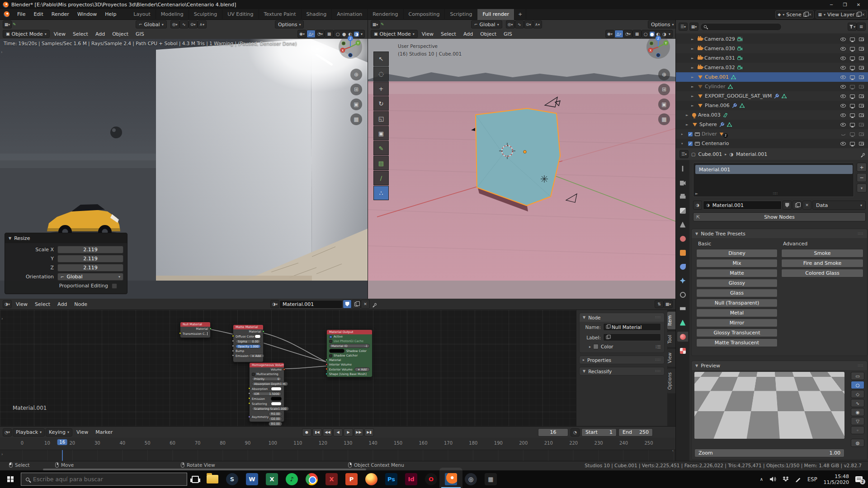 The image size is (868, 488). I want to click on emission-swatch, so click(276, 399).